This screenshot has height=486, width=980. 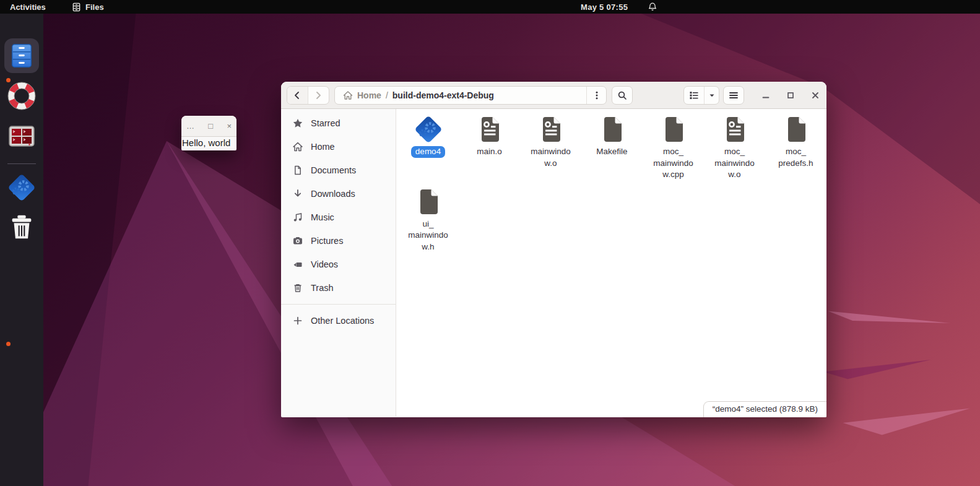 What do you see at coordinates (597, 95) in the screenshot?
I see `kebab-menu-icon` at bounding box center [597, 95].